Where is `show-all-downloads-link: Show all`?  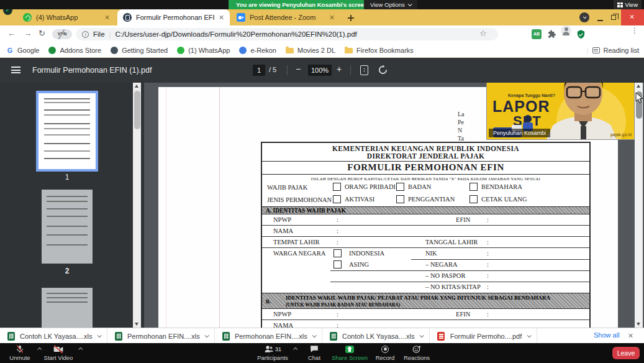
show-all-downloads-link: Show all is located at coordinates (607, 335).